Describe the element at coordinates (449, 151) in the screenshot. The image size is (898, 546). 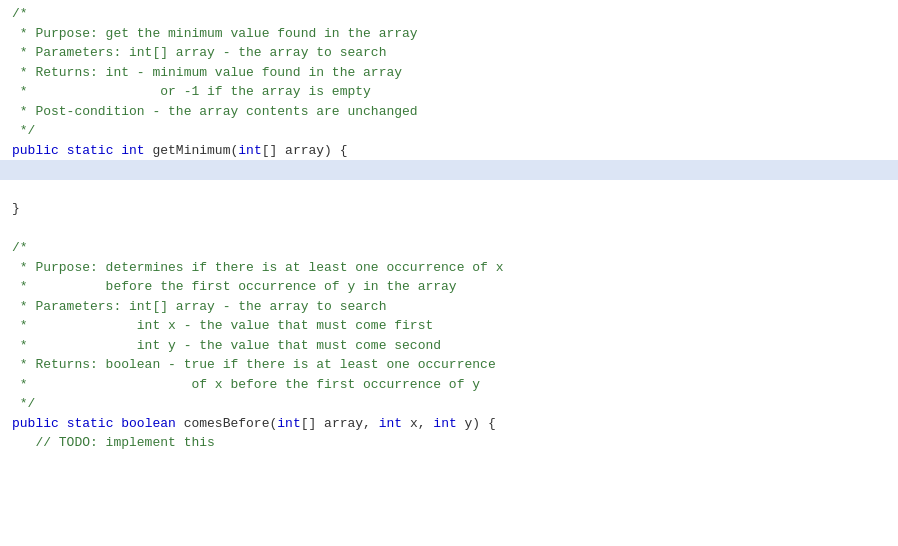
I see `code-line: public static int getMinimum(int[] array…` at that location.